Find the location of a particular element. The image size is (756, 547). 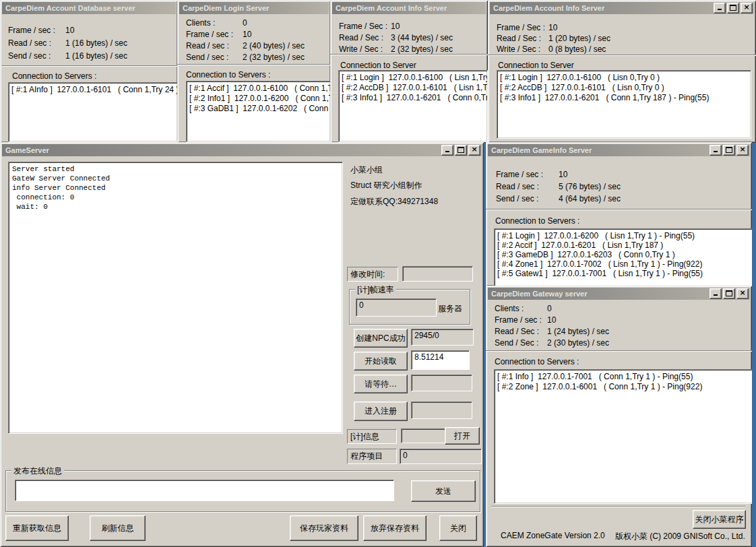

stat-value: 3 (44 bytes) / sec is located at coordinates (422, 38).